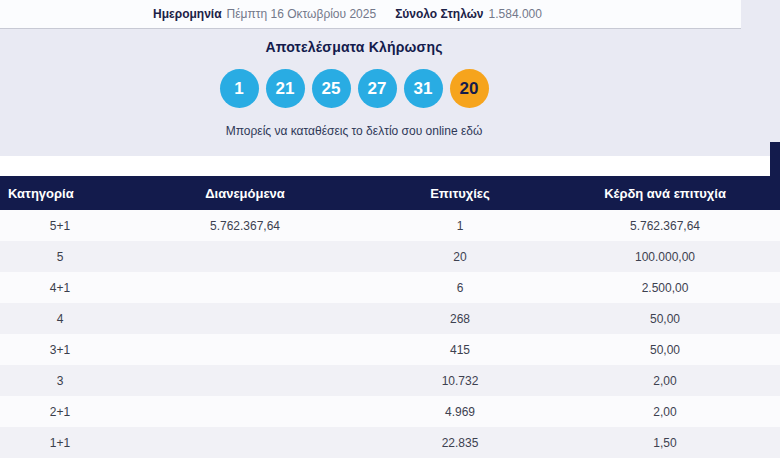  Describe the element at coordinates (390, 442) in the screenshot. I see `table-row: 1+122.8351,50` at that location.